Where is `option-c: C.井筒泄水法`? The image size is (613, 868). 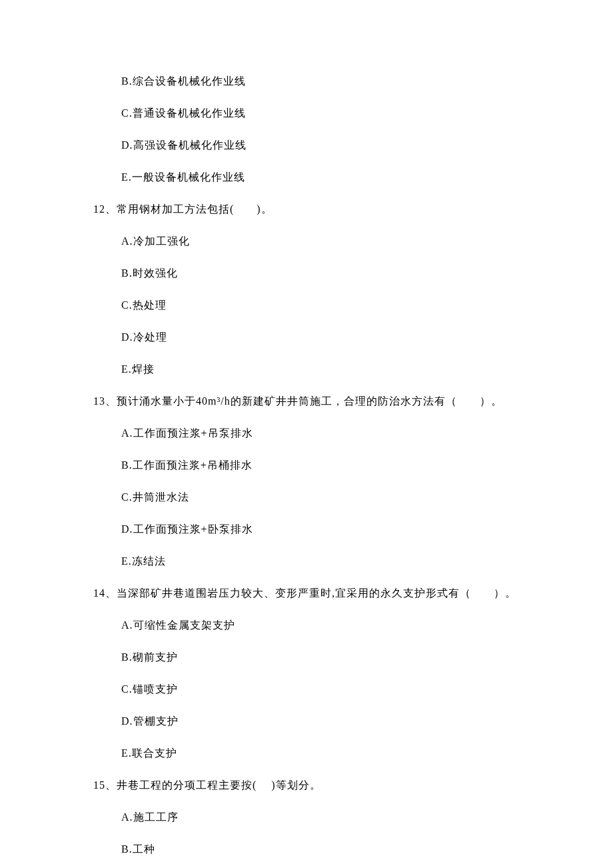
option-c: C.井筒泄水法 is located at coordinates (327, 497).